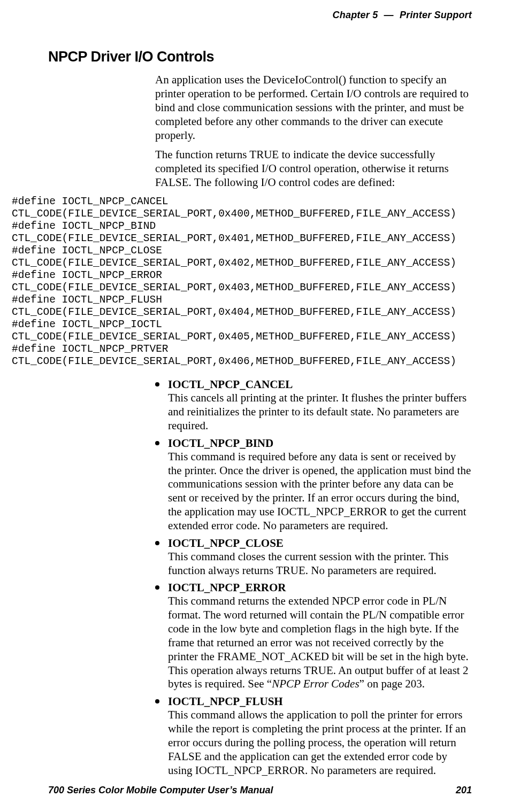 The height and width of the screenshot is (812, 520). Describe the element at coordinates (313, 405) in the screenshot. I see `list-item: IOCTL_NPCP_CANCEL This cancels all print…` at that location.